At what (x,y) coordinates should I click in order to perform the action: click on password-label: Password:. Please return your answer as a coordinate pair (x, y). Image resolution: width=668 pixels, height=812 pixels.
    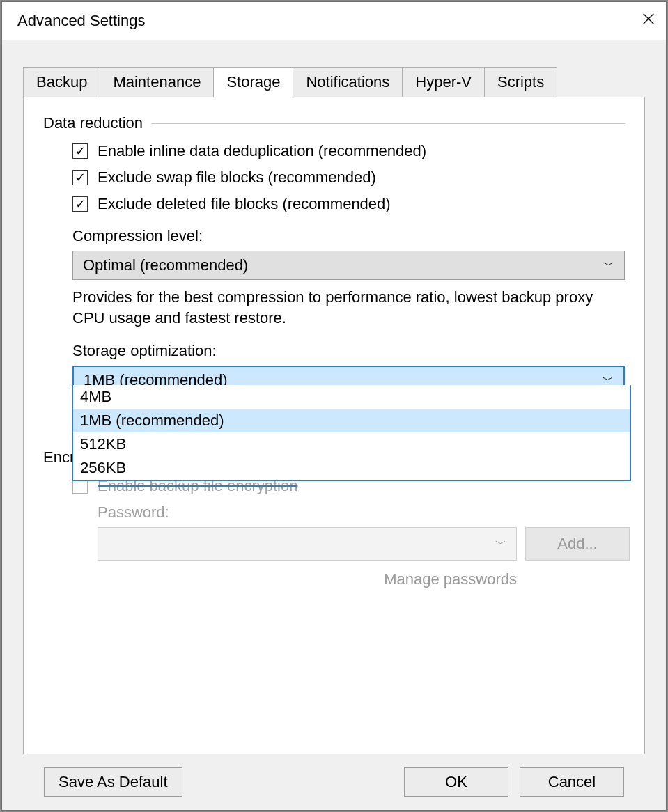
    Looking at the image, I should click on (364, 513).